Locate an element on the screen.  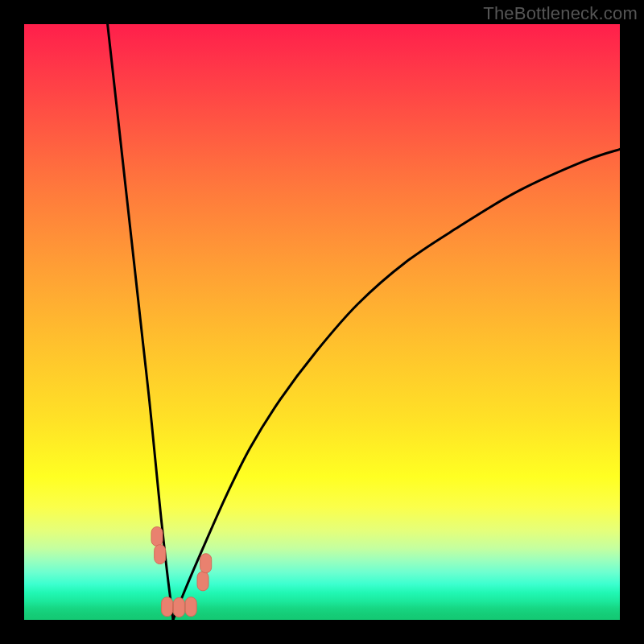
series-left-branch is located at coordinates (140, 322).